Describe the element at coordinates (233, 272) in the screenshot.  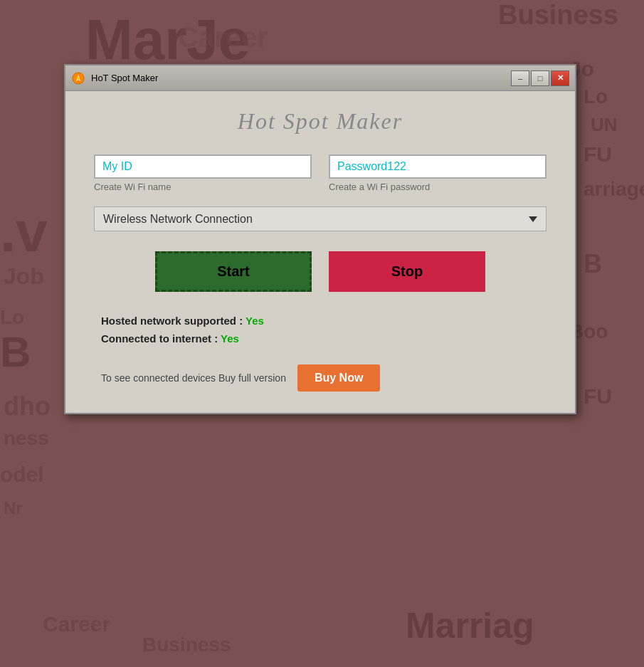
I see `start-button: Start` at that location.